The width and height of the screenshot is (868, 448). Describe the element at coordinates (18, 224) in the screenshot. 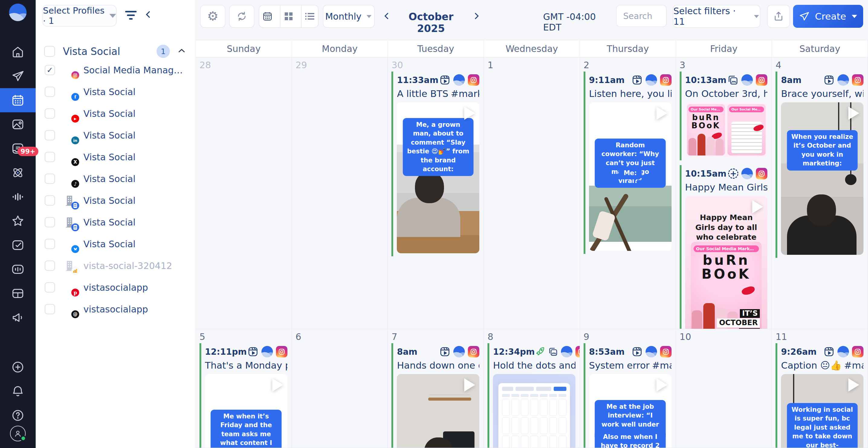

I see `app-rail: 99+` at that location.